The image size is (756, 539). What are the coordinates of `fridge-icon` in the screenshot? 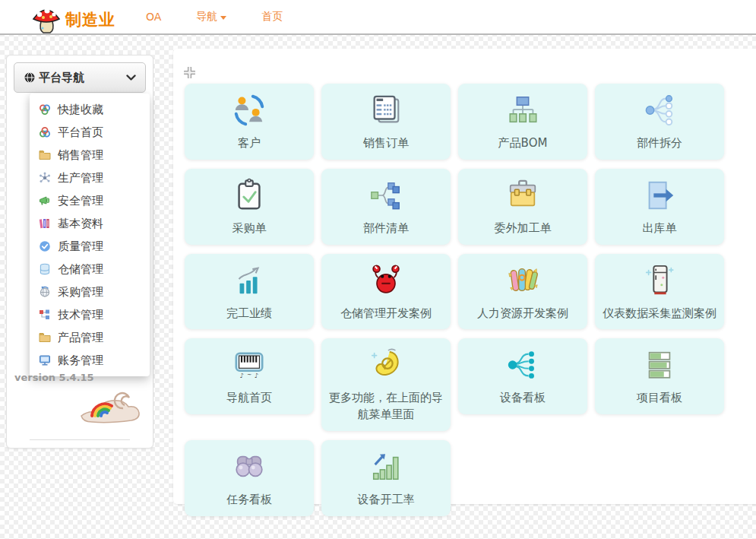 It's located at (660, 281).